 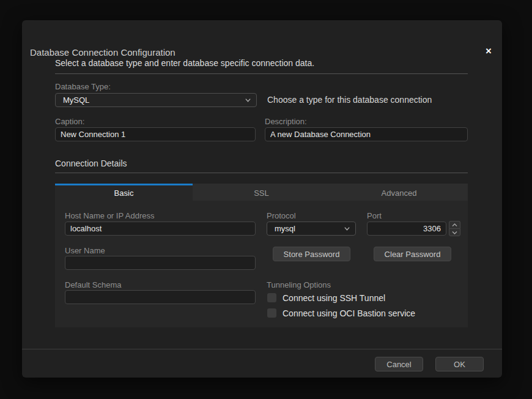 What do you see at coordinates (460, 364) in the screenshot?
I see `ok-button: OK` at bounding box center [460, 364].